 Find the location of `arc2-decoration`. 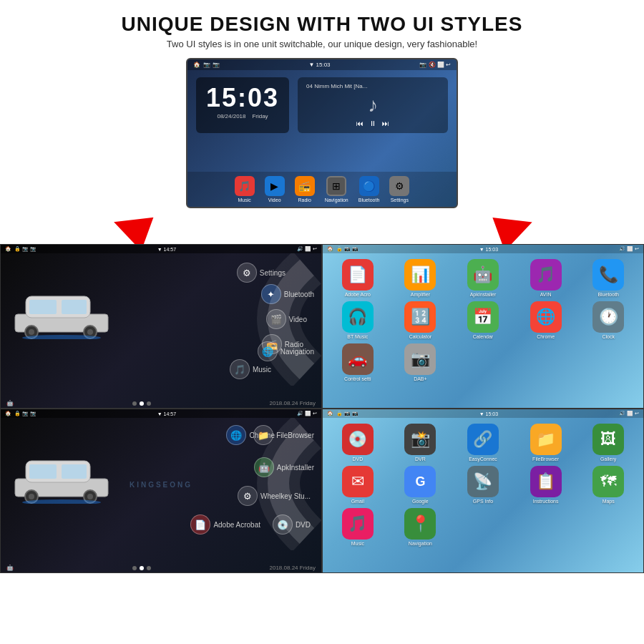

arc2-decoration is located at coordinates (250, 484).